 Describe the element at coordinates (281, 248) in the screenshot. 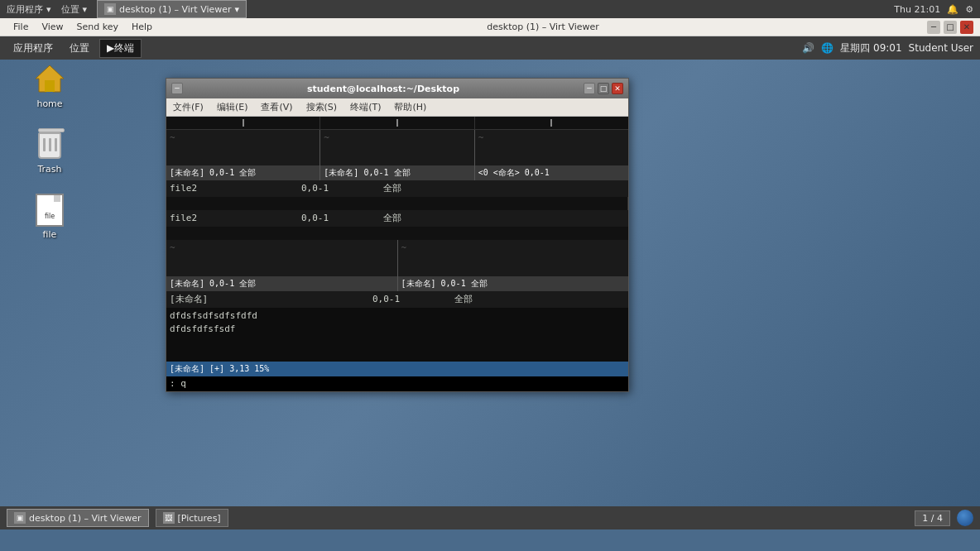

I see `vim-bot-tilde1: ~` at that location.